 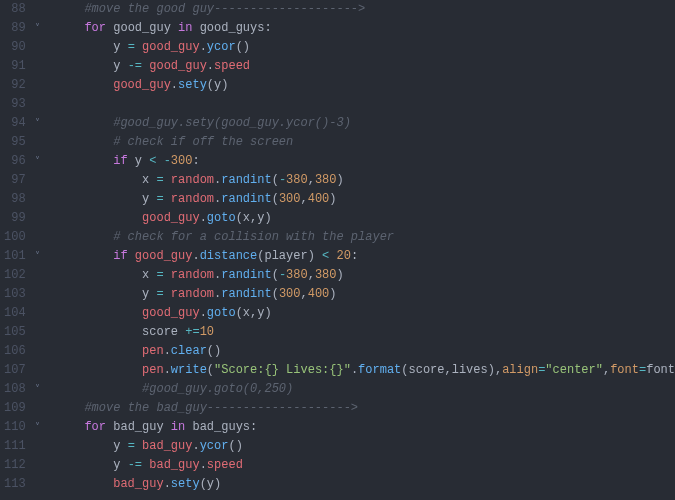 I want to click on code-line: # check for a collision with the player, so click(x=366, y=238).